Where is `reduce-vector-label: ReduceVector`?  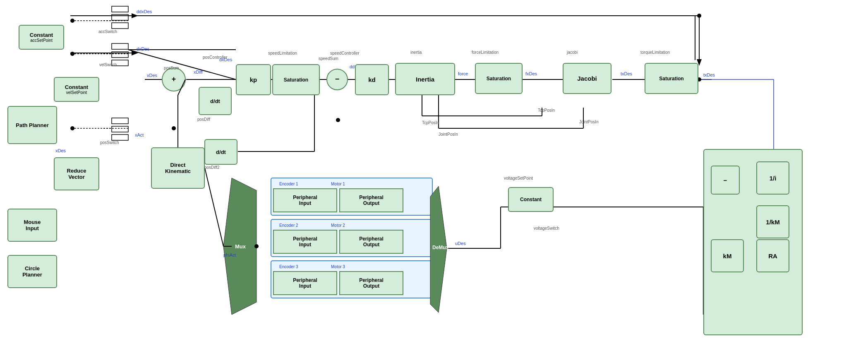
reduce-vector-label: ReduceVector is located at coordinates (77, 174).